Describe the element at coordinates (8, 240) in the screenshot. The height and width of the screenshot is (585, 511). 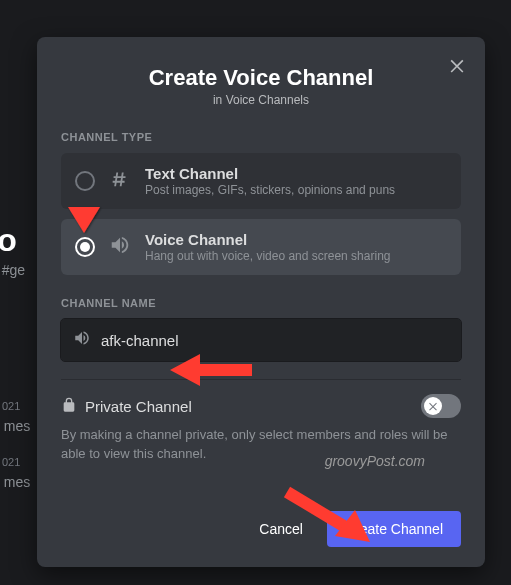
I see `background-heading: e to` at that location.